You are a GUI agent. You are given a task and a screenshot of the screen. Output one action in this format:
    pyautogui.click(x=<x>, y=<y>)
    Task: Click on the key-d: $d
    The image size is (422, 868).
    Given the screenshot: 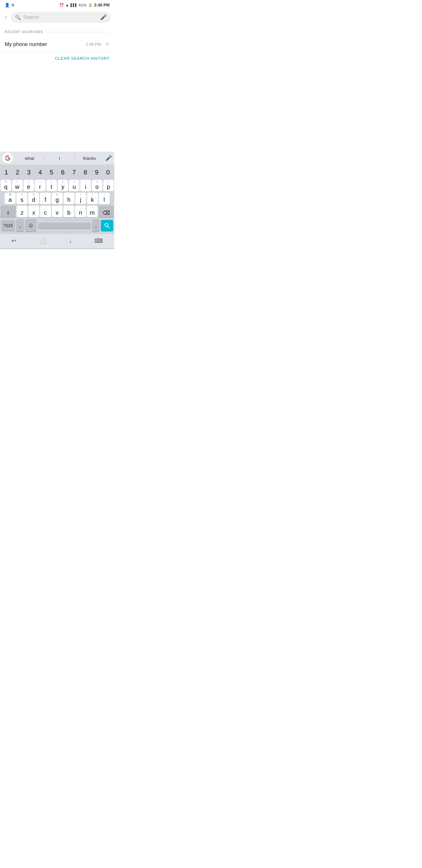 What is the action you would take?
    pyautogui.click(x=34, y=199)
    